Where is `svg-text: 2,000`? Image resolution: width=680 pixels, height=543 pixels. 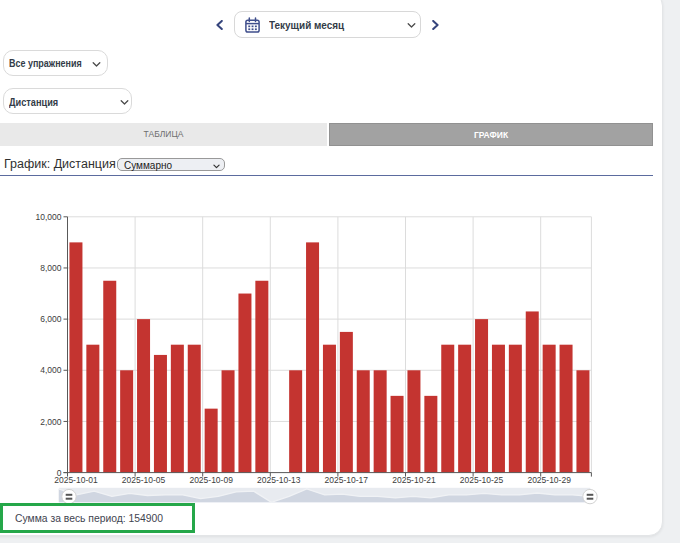 svg-text: 2,000 is located at coordinates (51, 422).